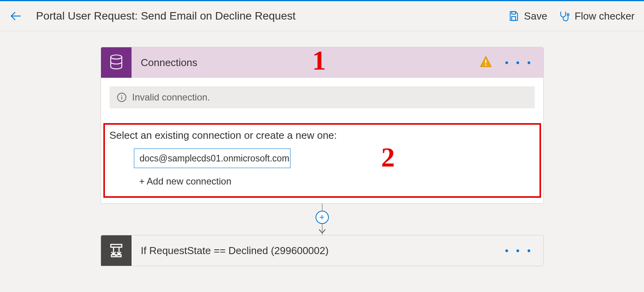 The width and height of the screenshot is (644, 292). I want to click on condition-title: If RequestState == Declined (299600002), so click(235, 251).